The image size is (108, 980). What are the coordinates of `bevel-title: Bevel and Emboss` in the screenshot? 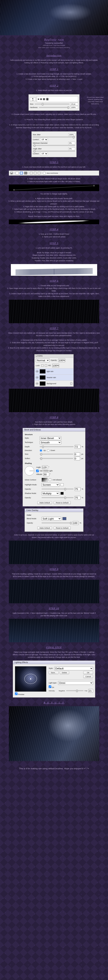 It's located at (54, 430).